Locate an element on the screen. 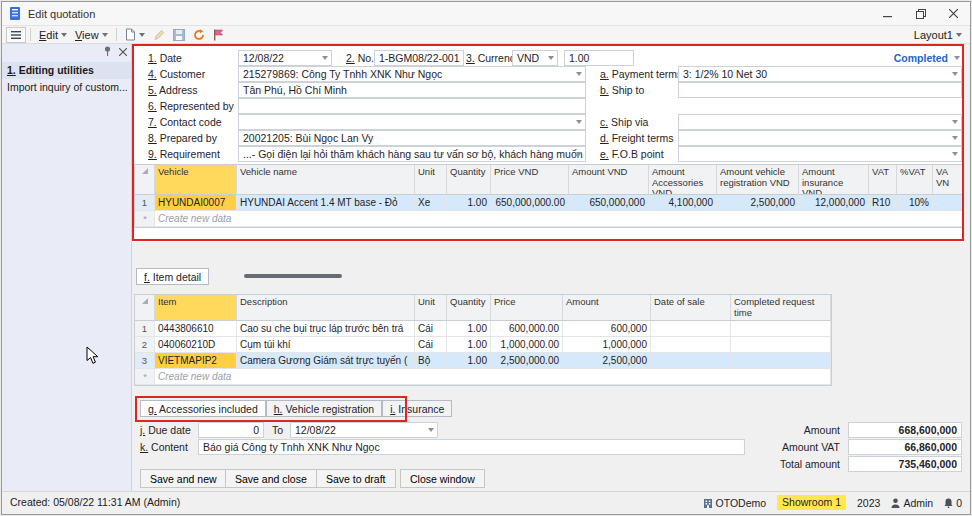 The width and height of the screenshot is (972, 516). restore-button is located at coordinates (920, 14).